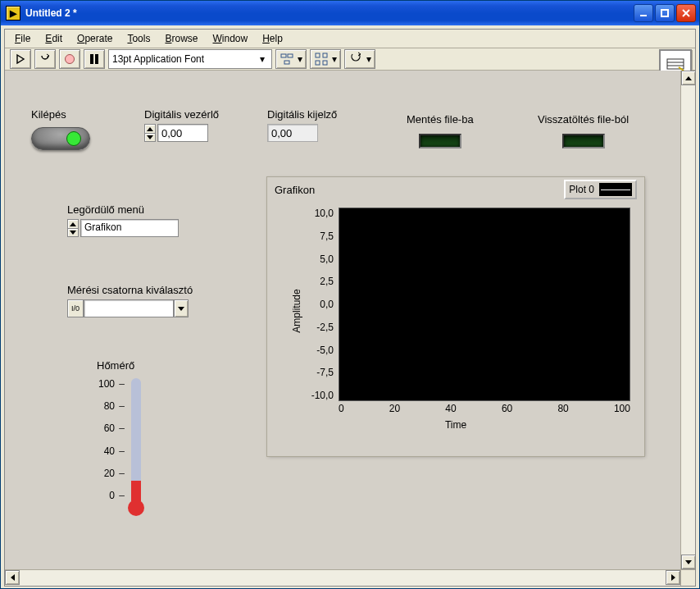  What do you see at coordinates (139, 39) in the screenshot?
I see `menu-tools: Tools` at bounding box center [139, 39].